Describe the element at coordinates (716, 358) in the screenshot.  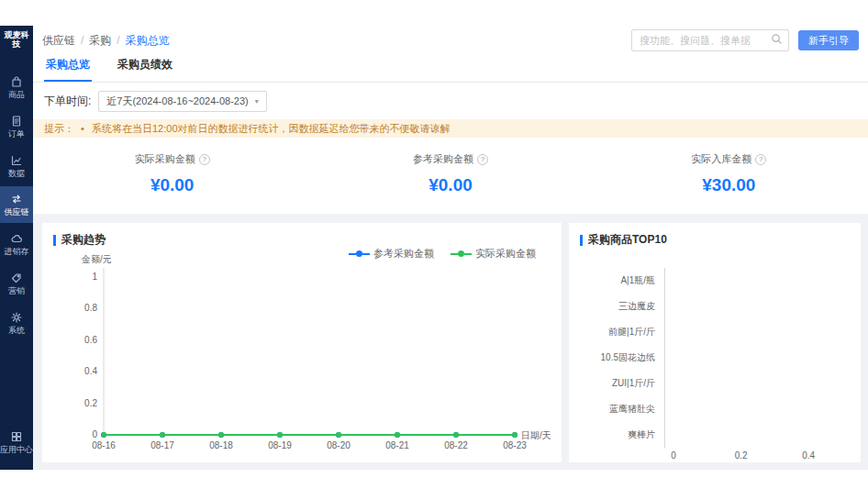
I see `bar-row: 10.5固花边纸` at that location.